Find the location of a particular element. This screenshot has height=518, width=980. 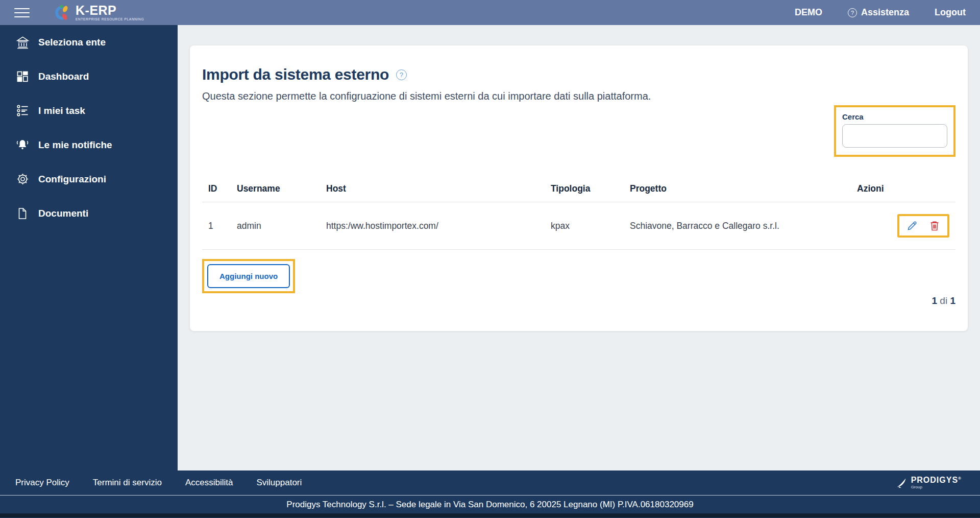

app-logo: K-ERP ENTERPRISE RESOURCE PLANNING is located at coordinates (99, 13).